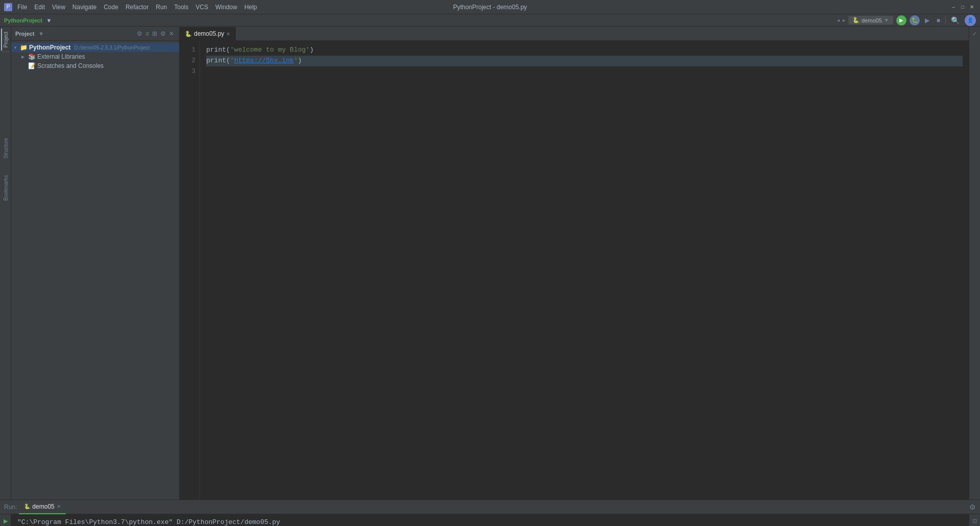 This screenshot has height=526, width=980. Describe the element at coordinates (99, 66) in the screenshot. I see `tree-scratches: 📝 Scratches and Consoles` at that location.